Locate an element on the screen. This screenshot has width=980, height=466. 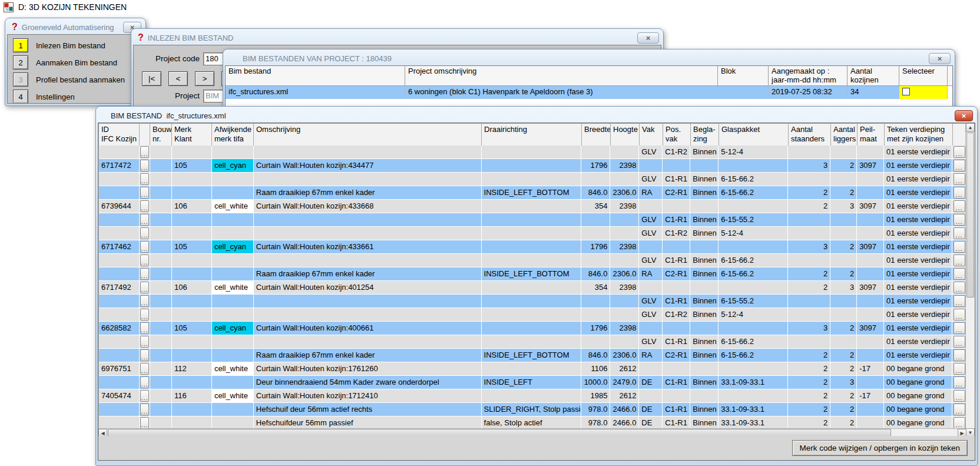
nav-button-2: > is located at coordinates (205, 79).